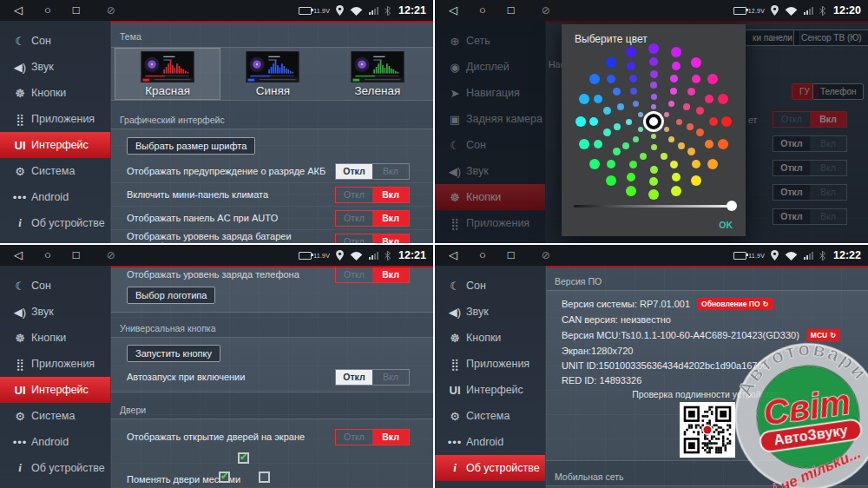  What do you see at coordinates (191, 146) in the screenshot?
I see `font-size-button: Выбрать размер шрифта` at bounding box center [191, 146].